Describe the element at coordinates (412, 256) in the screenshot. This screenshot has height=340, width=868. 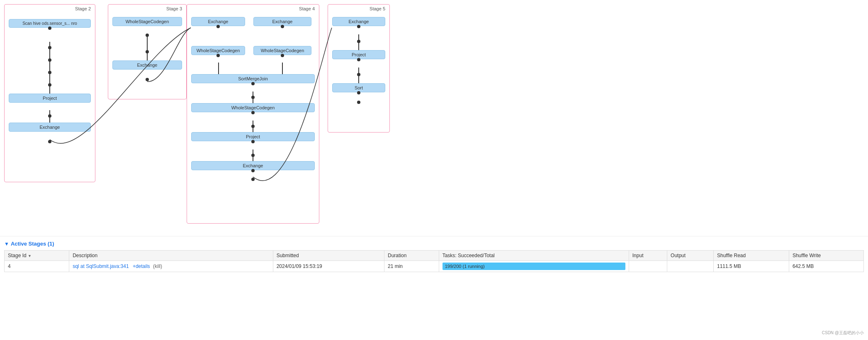
I see `col-duration: Duration` at that location.